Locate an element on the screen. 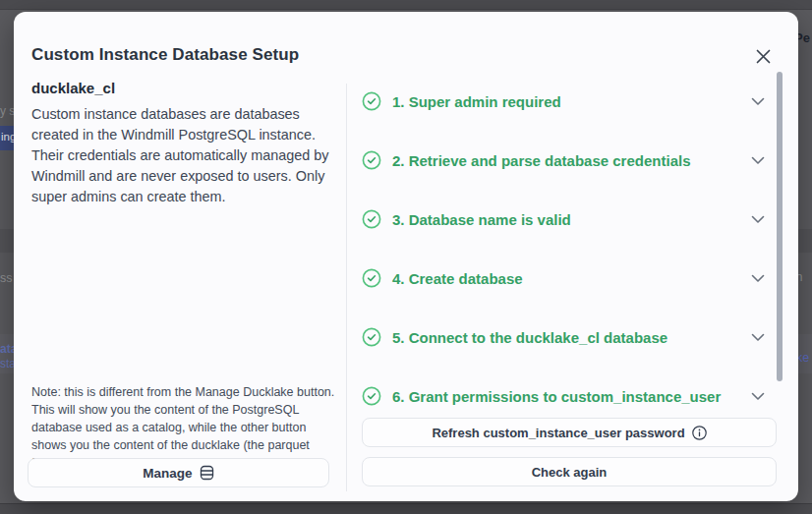 Image resolution: width=812 pixels, height=514 pixels. check-again-button: Check again is located at coordinates (569, 472).